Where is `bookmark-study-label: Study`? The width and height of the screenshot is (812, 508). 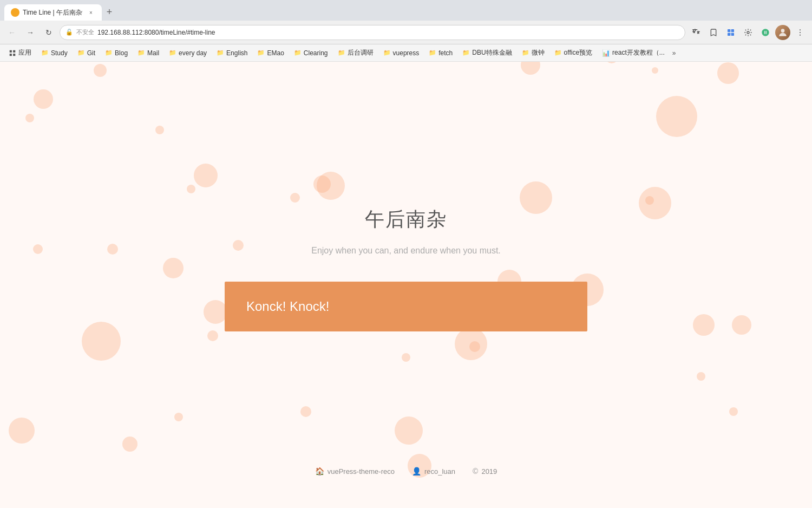
bookmark-study-label: Study is located at coordinates (60, 53).